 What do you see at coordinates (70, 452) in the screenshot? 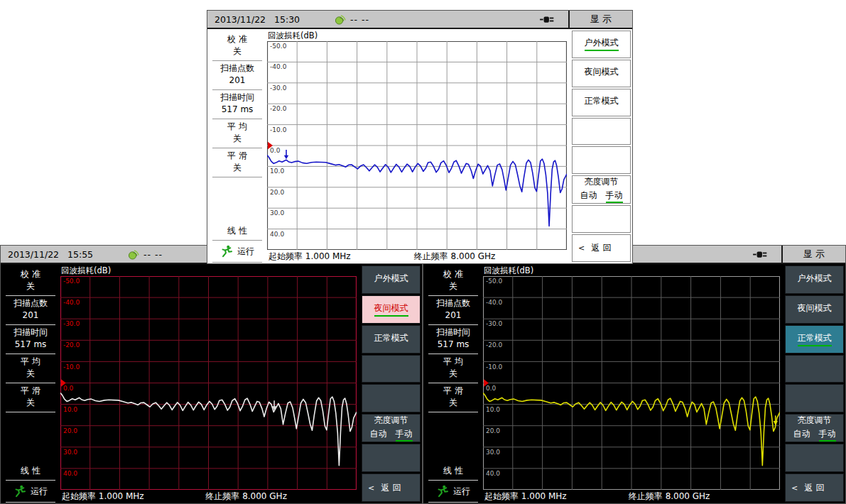
I see `y-tick-label: 30.0` at bounding box center [70, 452].